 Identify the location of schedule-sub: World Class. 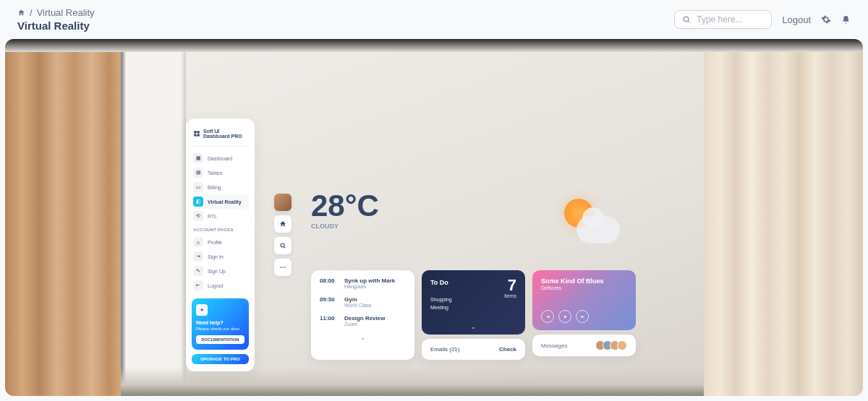
(375, 305).